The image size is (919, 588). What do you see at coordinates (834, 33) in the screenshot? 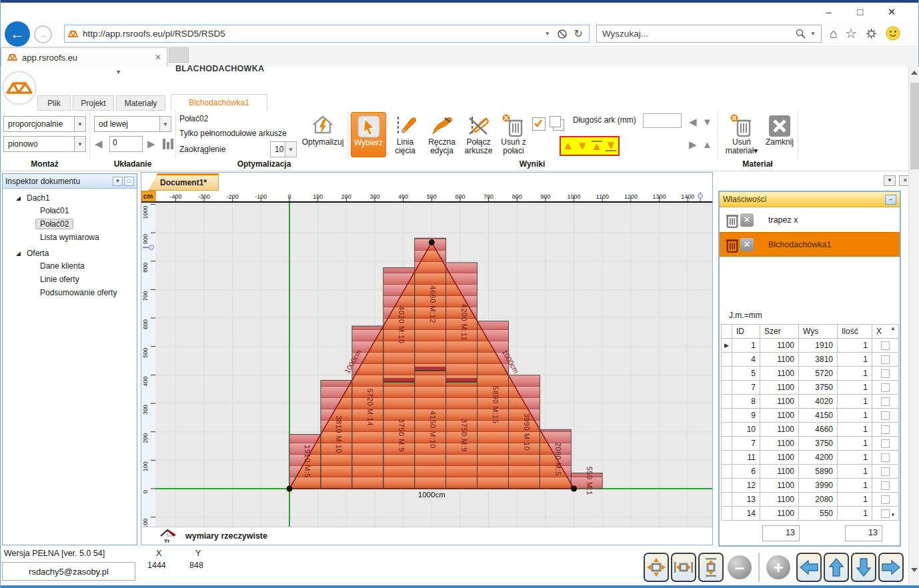
I see `home-icon: ⌂` at bounding box center [834, 33].